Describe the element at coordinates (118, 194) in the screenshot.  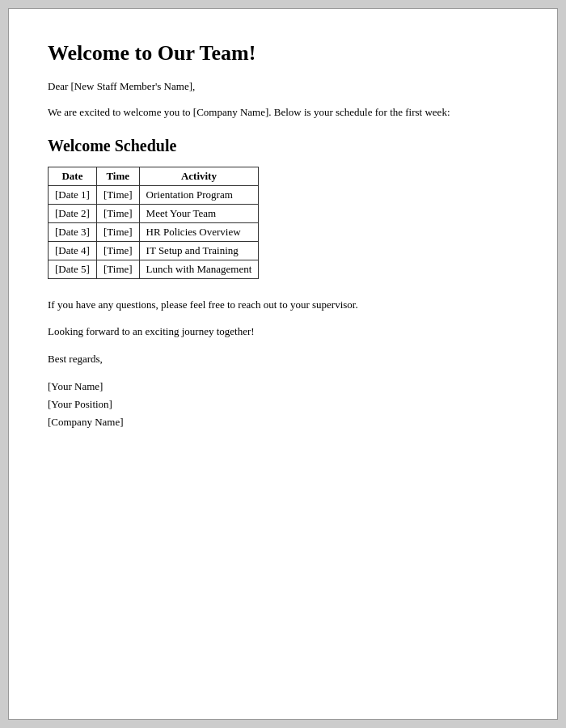
I see `table-cell-0-1: [Time]` at that location.